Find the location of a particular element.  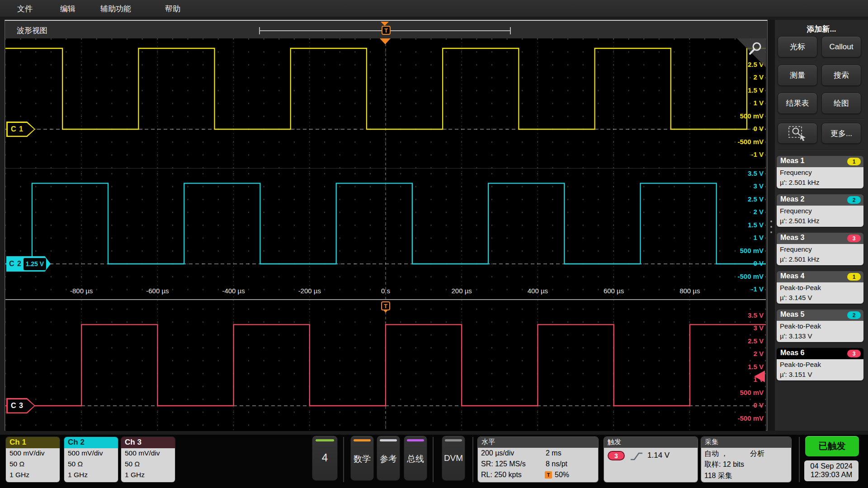

add-new-button-1: 光标 is located at coordinates (797, 47).